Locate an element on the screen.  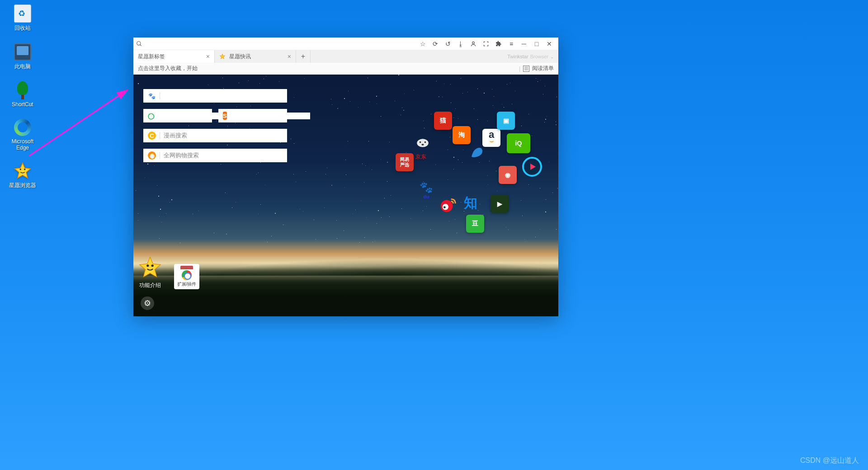
brand-name: Twinkstar is located at coordinates (518, 56).